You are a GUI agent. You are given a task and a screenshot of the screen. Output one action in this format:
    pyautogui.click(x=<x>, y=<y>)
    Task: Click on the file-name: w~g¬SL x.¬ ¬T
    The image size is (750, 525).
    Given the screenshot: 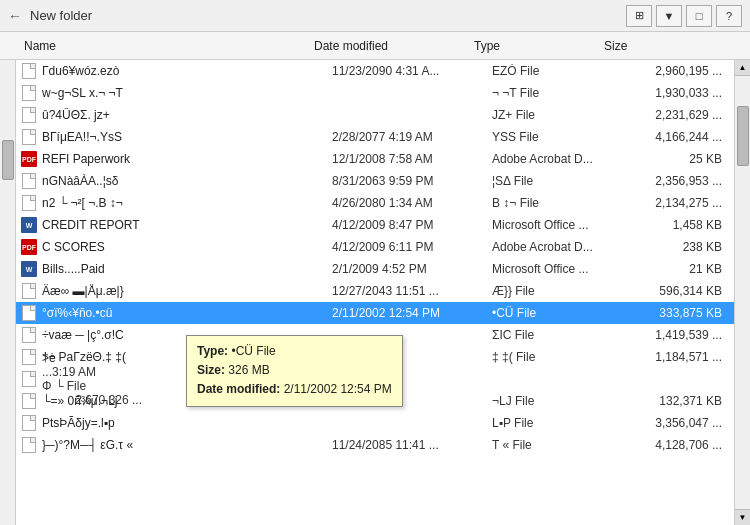 What is the action you would take?
    pyautogui.click(x=187, y=93)
    